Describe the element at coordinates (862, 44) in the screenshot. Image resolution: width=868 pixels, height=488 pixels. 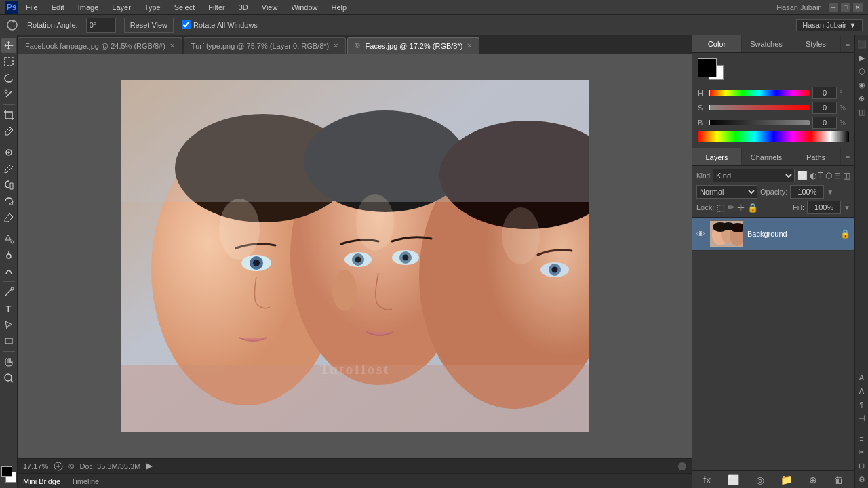
I see `panel-arrange-icon: ⬛` at that location.